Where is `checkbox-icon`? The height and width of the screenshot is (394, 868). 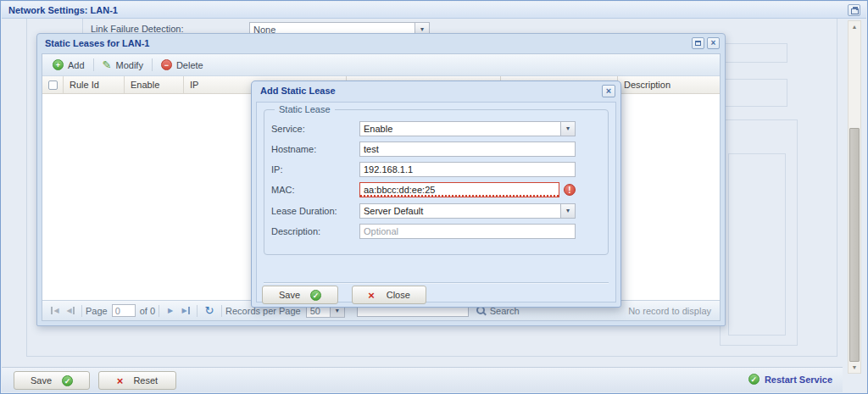 checkbox-icon is located at coordinates (53, 85).